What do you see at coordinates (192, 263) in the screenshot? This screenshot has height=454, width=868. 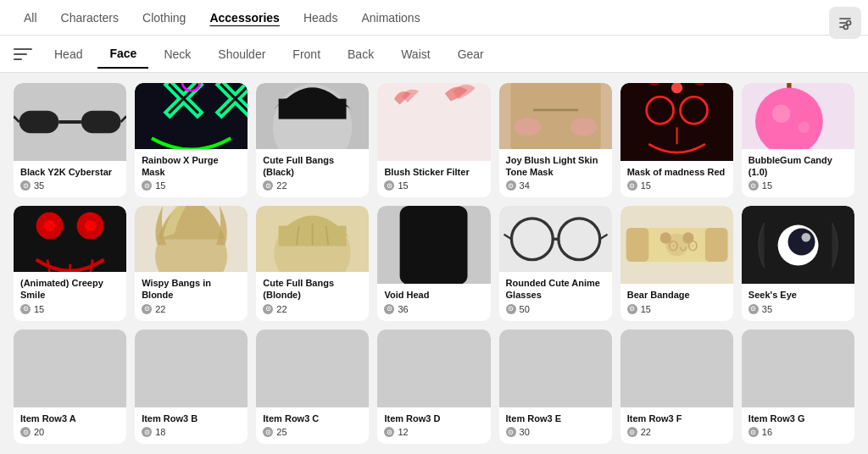 I see `item-card: Wispy Bangs in Blonde ⊙ 22` at bounding box center [192, 263].